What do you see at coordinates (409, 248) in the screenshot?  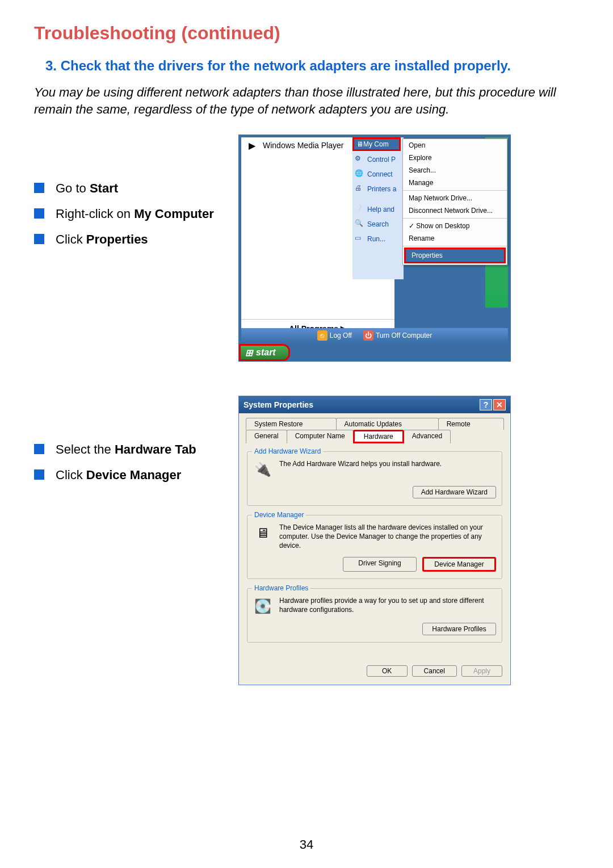 I see `start-menu-screenshot: ▶ Windows Media Player All Programs ▶ ⚙C…` at bounding box center [409, 248].